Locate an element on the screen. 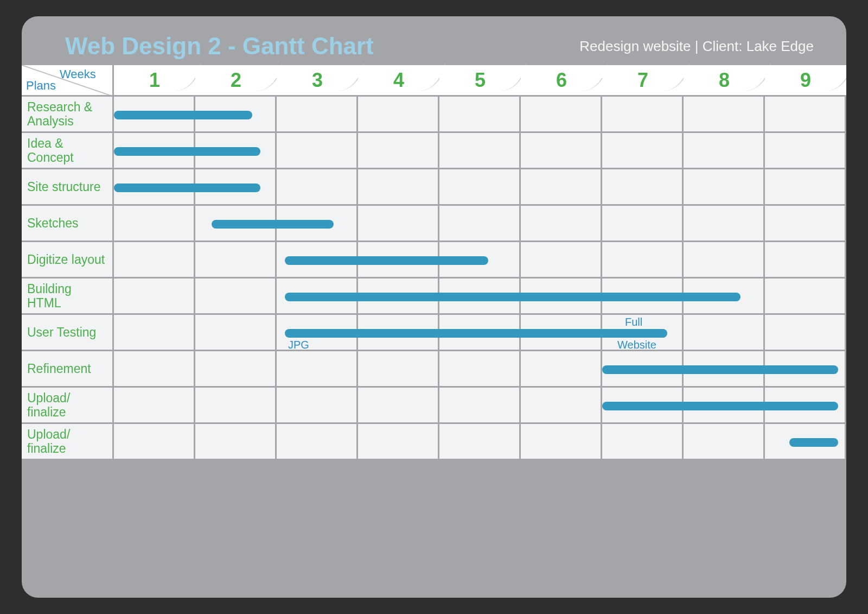 The image size is (868, 614). row-label: Building HTML is located at coordinates (68, 296).